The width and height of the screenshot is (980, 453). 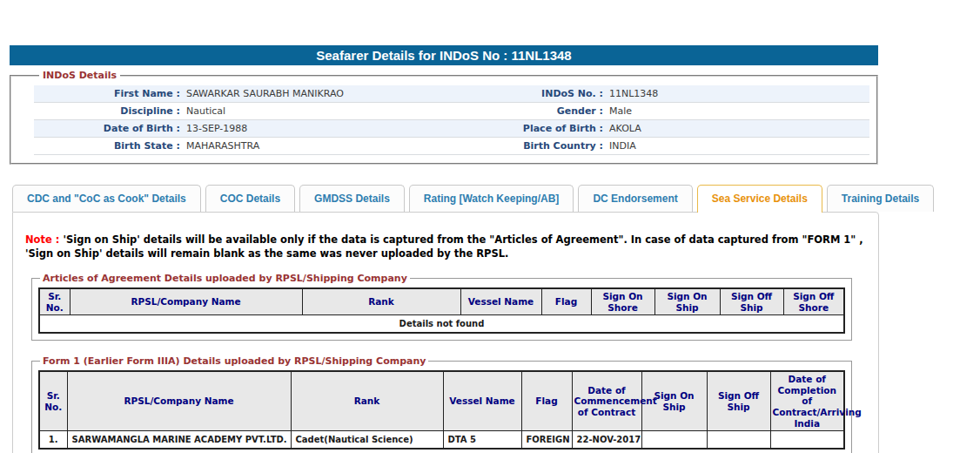 What do you see at coordinates (607, 401) in the screenshot?
I see `column-header: Date of Commencement of Contract` at bounding box center [607, 401].